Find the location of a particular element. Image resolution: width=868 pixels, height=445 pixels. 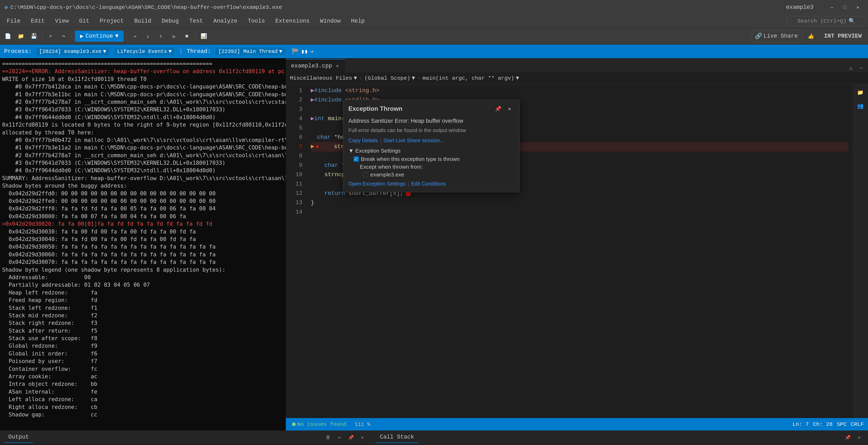

no-issues-status: No issues found is located at coordinates (319, 424).